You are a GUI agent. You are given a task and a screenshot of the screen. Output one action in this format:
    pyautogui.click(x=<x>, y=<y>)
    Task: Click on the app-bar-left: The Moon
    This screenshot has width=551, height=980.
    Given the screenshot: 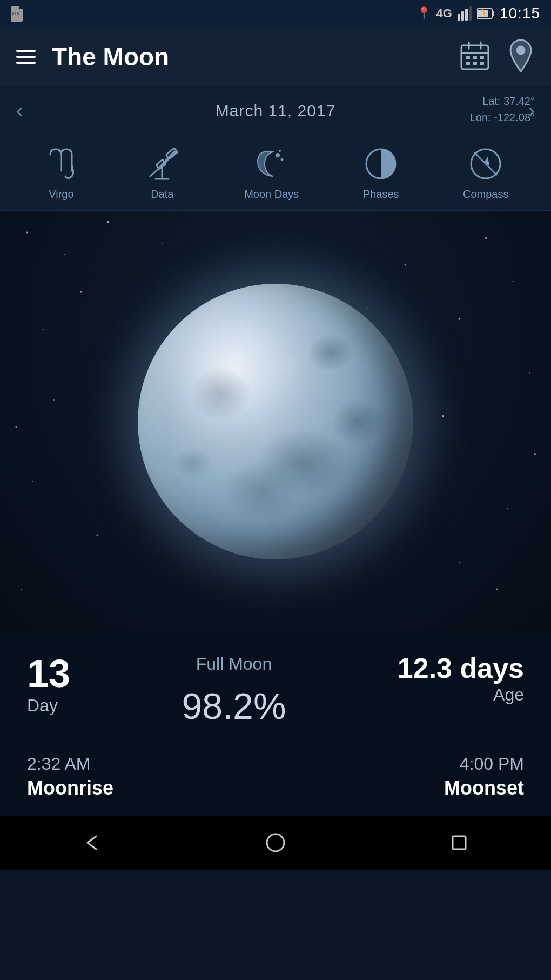 What is the action you would take?
    pyautogui.click(x=93, y=57)
    